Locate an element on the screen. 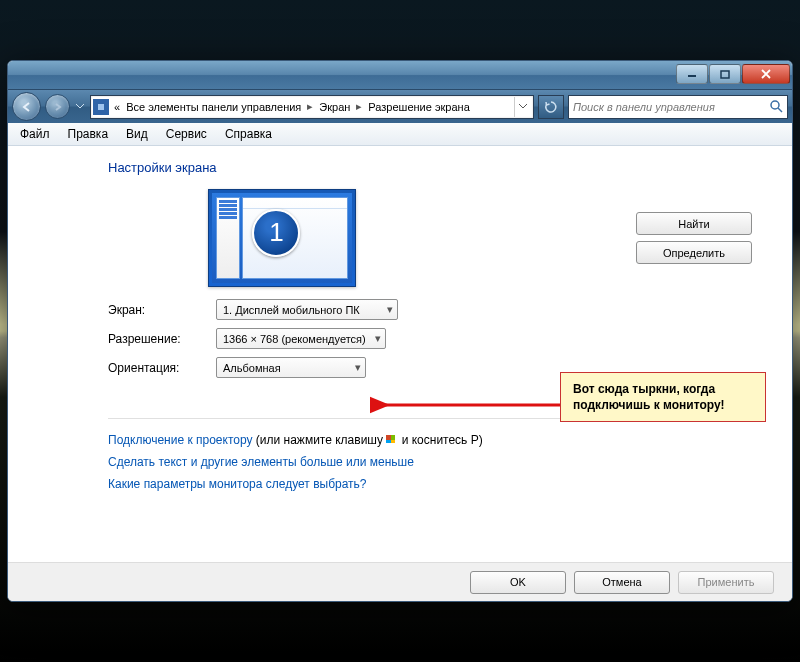  close-icon is located at coordinates (766, 74).